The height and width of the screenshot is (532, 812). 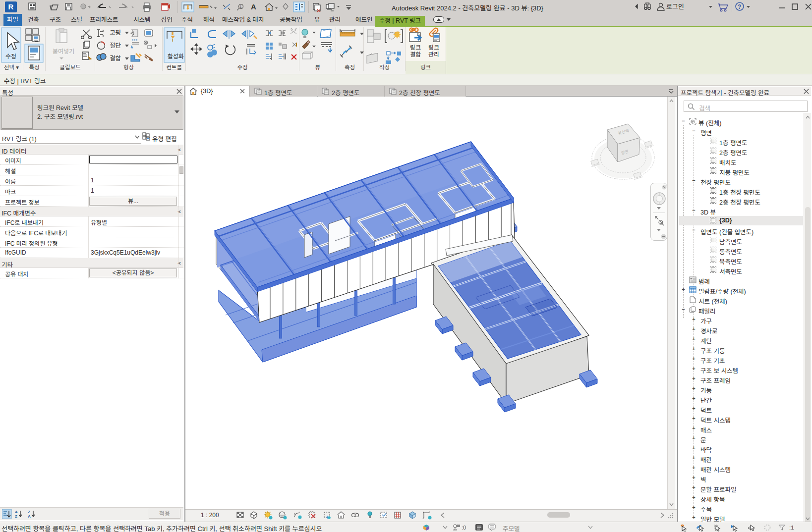 What do you see at coordinates (241, 7) in the screenshot?
I see `svg-text: 1` at bounding box center [241, 7].